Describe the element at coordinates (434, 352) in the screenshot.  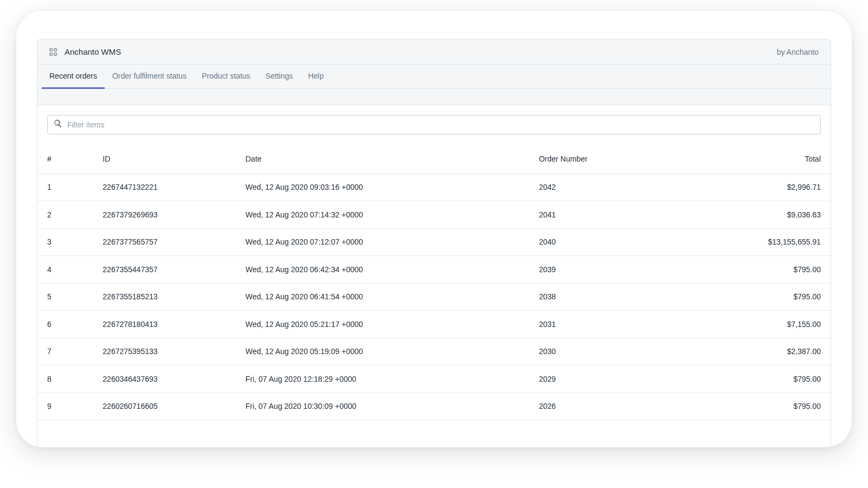
I see `table-row: 72267275395133Wed, 12 Aug 2020 05:19:09 …` at that location.